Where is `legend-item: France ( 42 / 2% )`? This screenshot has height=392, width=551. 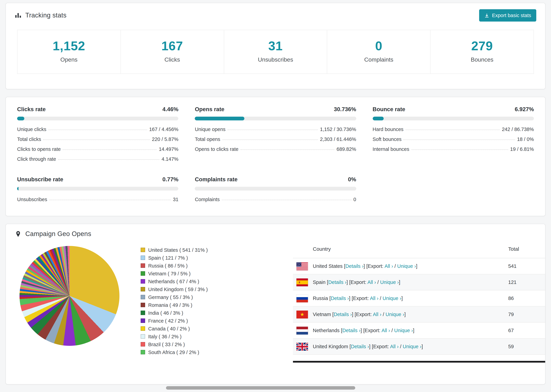
legend-item: France ( 42 / 2% ) is located at coordinates (174, 321).